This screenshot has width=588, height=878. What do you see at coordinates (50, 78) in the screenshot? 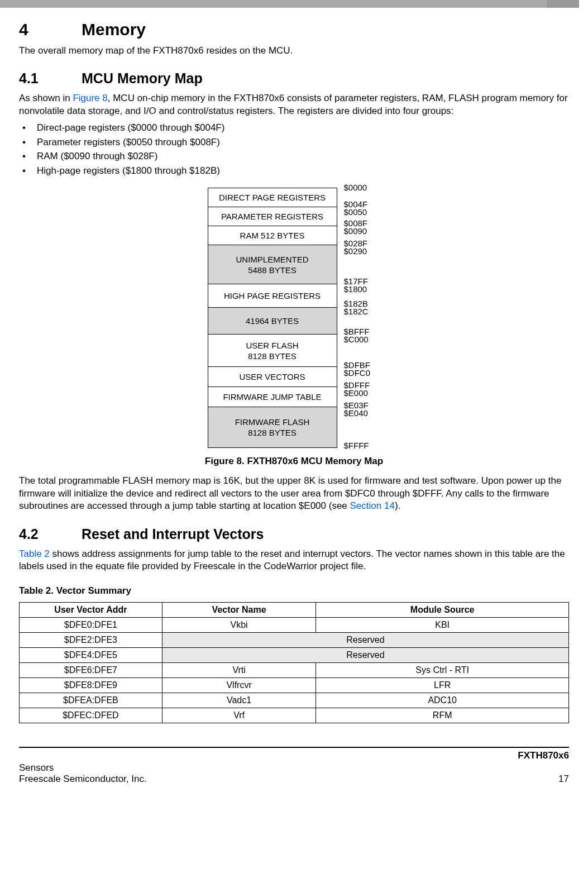
I see `subsection-number: 4.1` at bounding box center [50, 78].